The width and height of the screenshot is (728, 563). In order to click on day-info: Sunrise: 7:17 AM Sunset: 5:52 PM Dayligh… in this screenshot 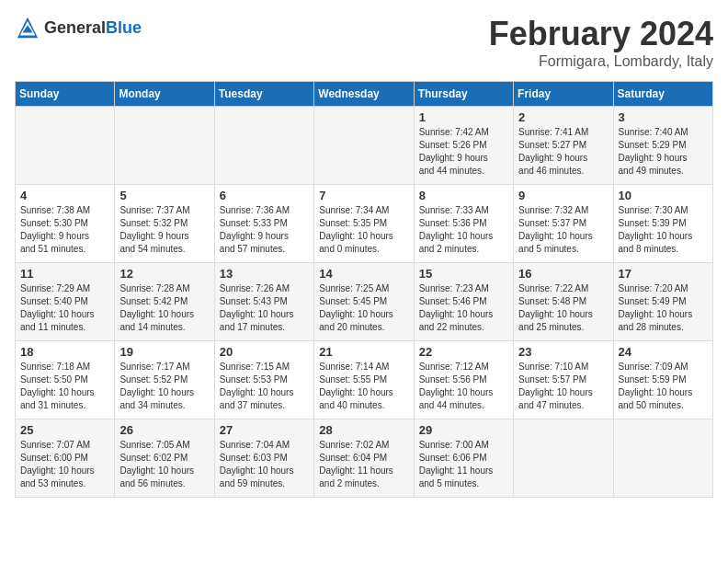, I will do `click(164, 386)`.